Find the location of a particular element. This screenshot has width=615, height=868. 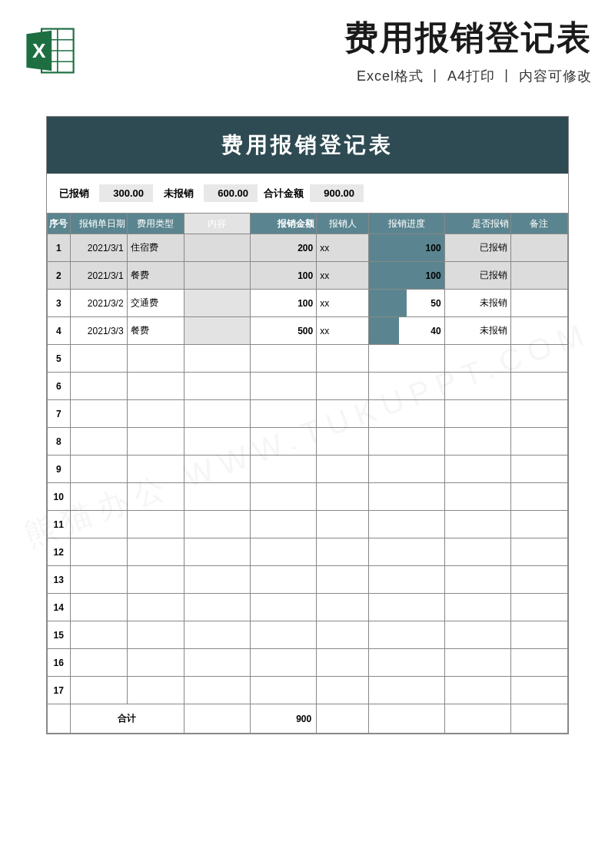

table-row: 5 is located at coordinates (308, 359).